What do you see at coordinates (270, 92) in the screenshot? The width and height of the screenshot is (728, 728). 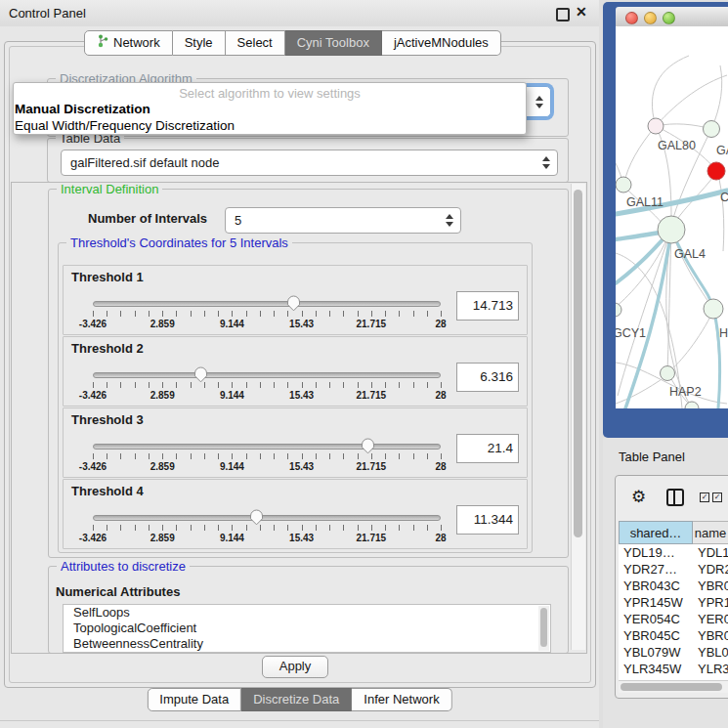 I see `algorithm-placeholder-item: Select algorithm to view settings` at bounding box center [270, 92].